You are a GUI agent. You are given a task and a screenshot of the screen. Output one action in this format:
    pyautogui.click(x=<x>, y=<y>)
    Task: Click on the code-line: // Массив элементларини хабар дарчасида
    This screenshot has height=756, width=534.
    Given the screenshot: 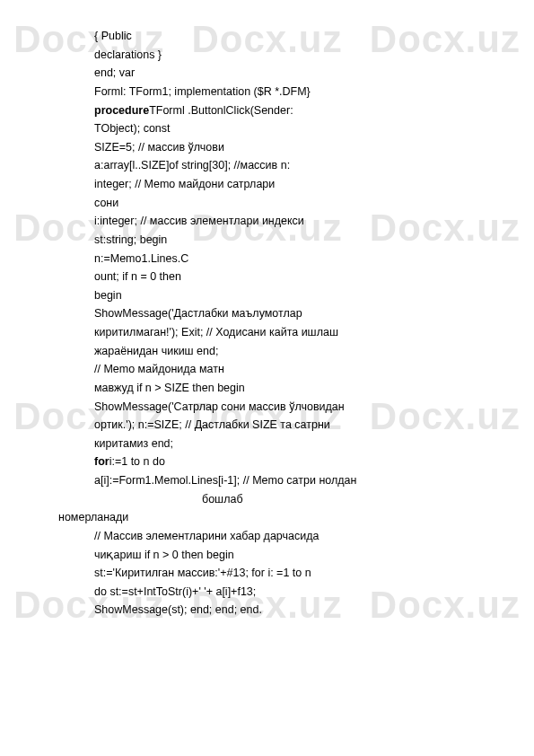 What is the action you would take?
    pyautogui.click(x=287, y=537)
    